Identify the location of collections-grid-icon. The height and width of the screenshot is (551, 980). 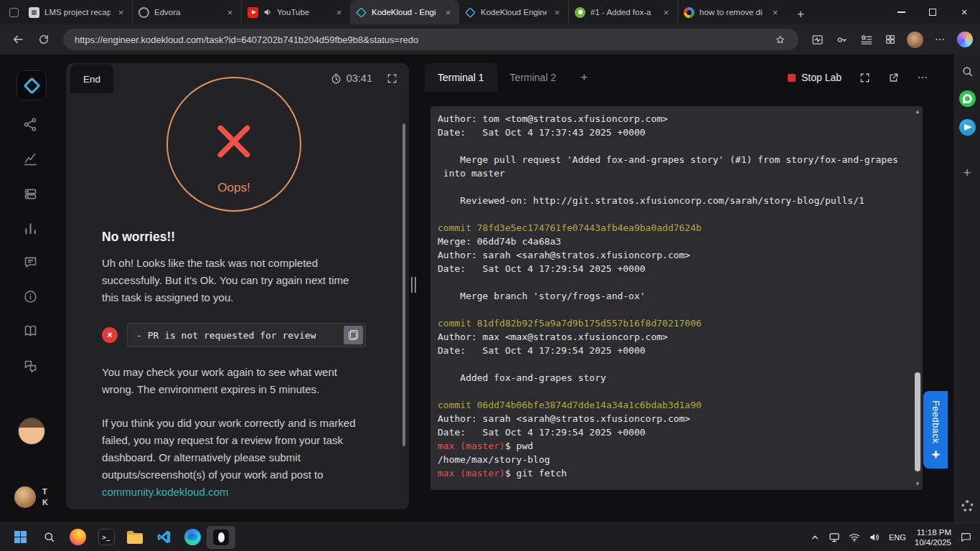
(890, 39).